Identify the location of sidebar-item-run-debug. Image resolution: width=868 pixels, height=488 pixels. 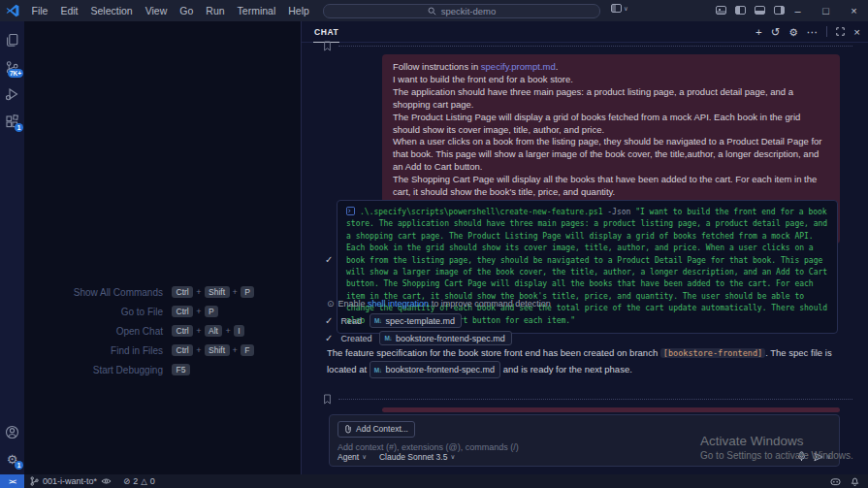
(12, 94).